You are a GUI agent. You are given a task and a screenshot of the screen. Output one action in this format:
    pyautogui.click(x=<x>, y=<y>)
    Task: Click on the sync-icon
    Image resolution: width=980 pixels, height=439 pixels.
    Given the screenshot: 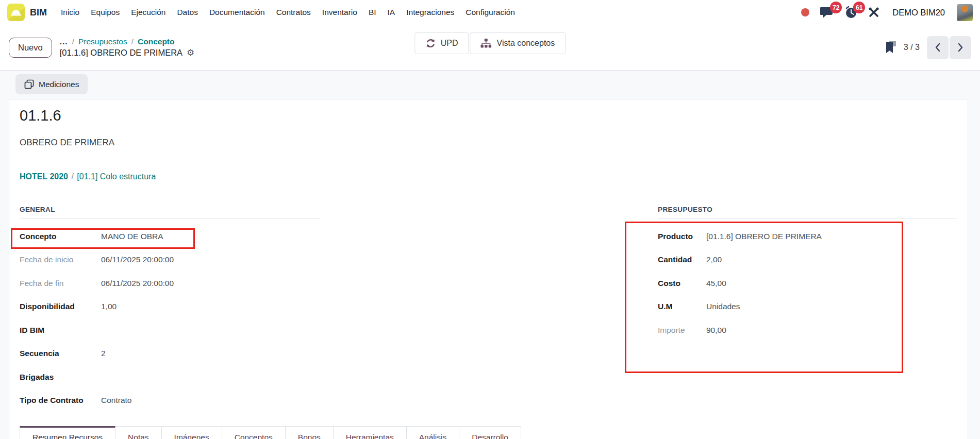 What is the action you would take?
    pyautogui.click(x=430, y=43)
    